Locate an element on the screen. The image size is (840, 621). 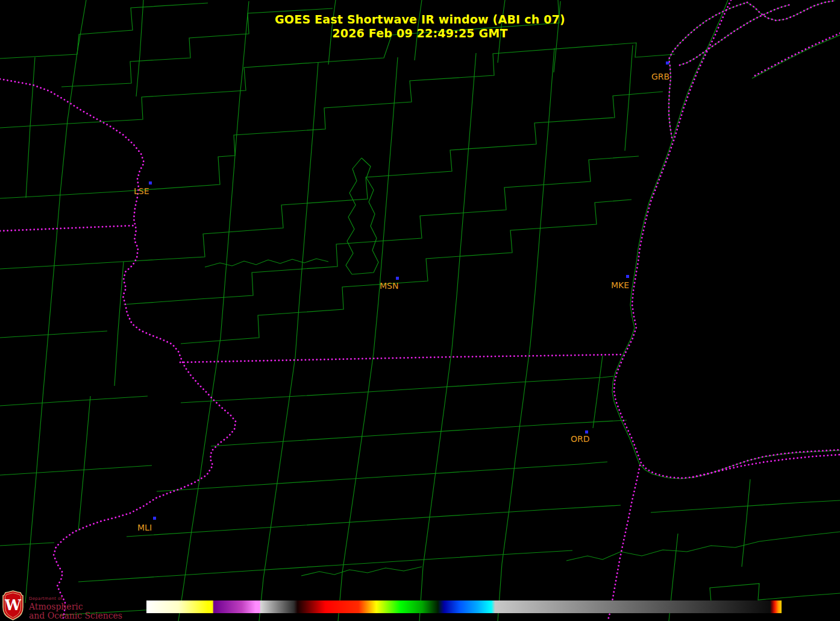
station-label-msn: MSN is located at coordinates (389, 286).